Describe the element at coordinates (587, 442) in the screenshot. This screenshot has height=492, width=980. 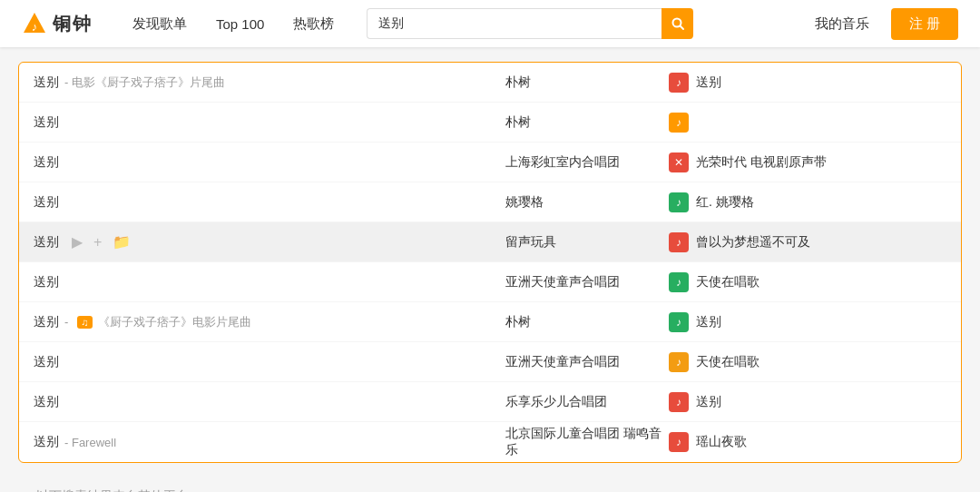
I see `artist-col: 北京国际儿童合唱团 瑞鸣音乐` at that location.